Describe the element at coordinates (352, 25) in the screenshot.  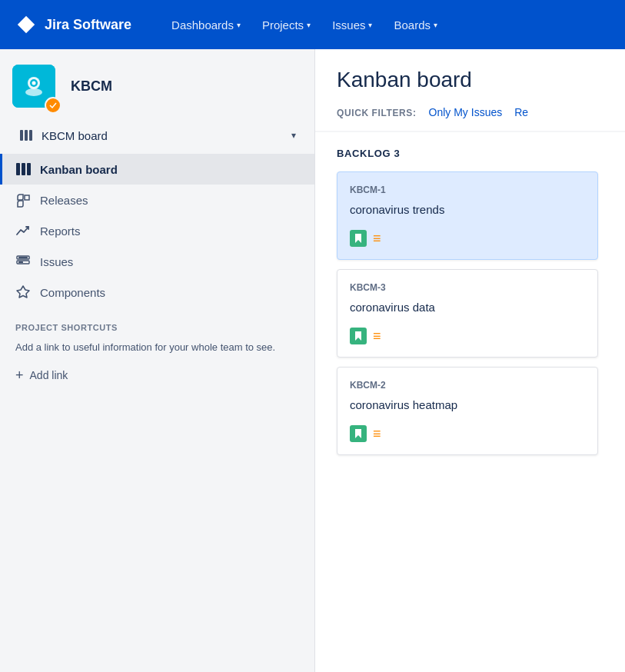
I see `nav-issues: Issues ▾` at that location.